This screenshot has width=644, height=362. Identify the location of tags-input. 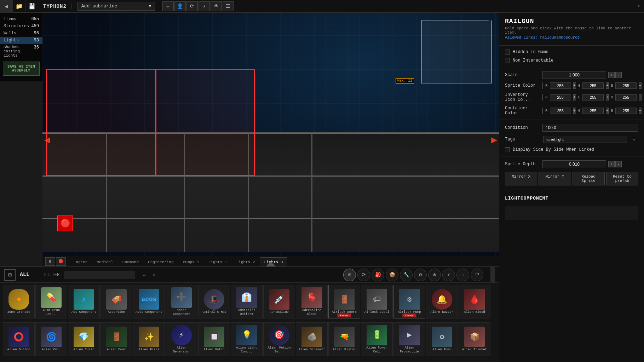
(585, 139).